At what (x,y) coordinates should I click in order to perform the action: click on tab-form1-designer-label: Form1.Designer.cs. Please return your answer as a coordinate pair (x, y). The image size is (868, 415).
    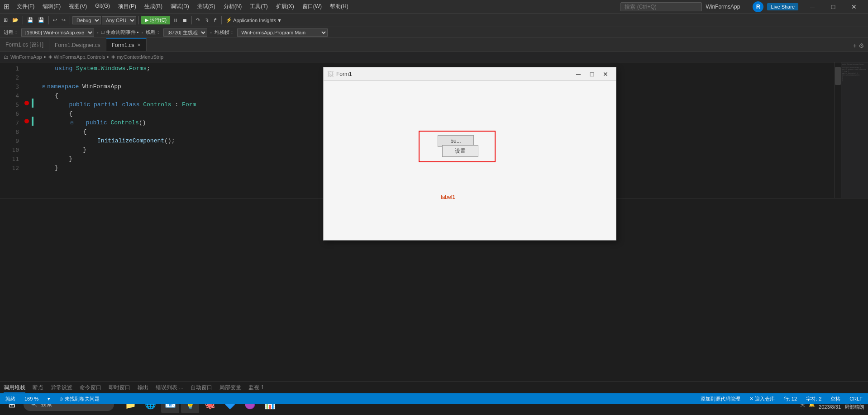
    Looking at the image, I should click on (78, 45).